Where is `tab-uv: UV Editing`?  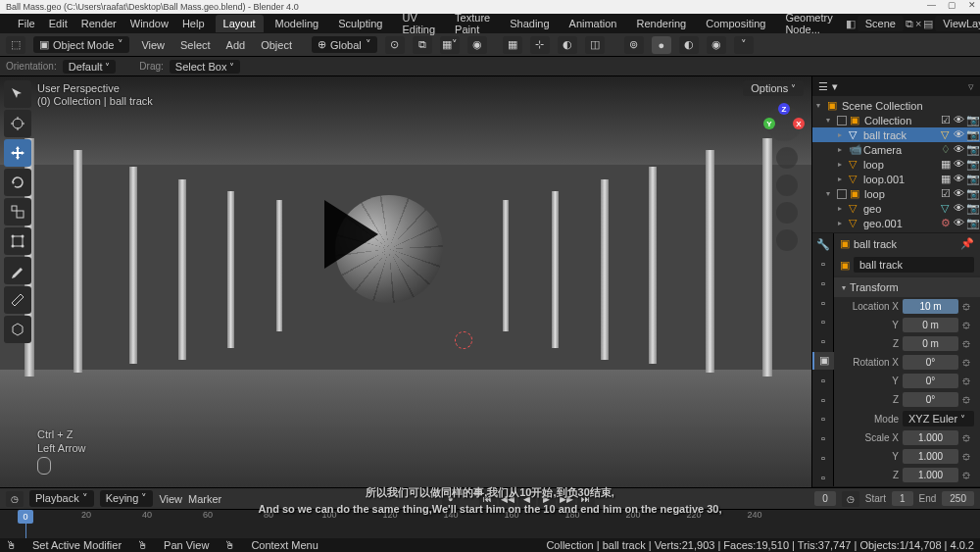 tab-uv: UV Editing is located at coordinates (418, 24).